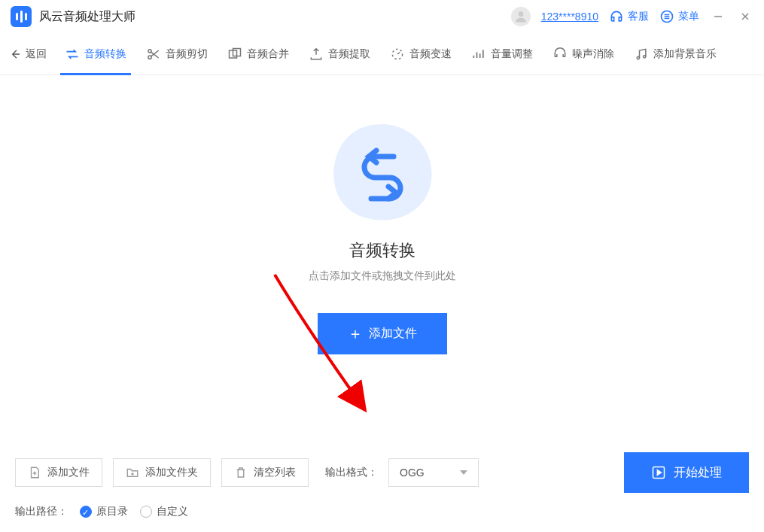 The height and width of the screenshot is (532, 764). What do you see at coordinates (382, 276) in the screenshot?
I see `center-subtitle: 点击添加文件或拖拽文件到此处` at bounding box center [382, 276].